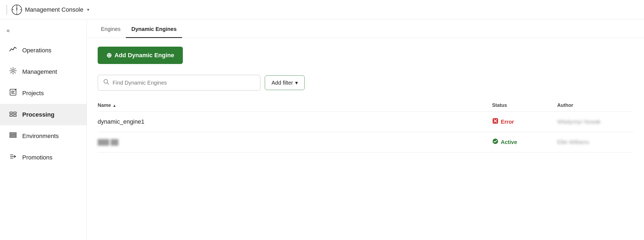 This screenshot has width=644, height=240. Describe the element at coordinates (40, 72) in the screenshot. I see `sidebar-item-management-label: Management` at that location.